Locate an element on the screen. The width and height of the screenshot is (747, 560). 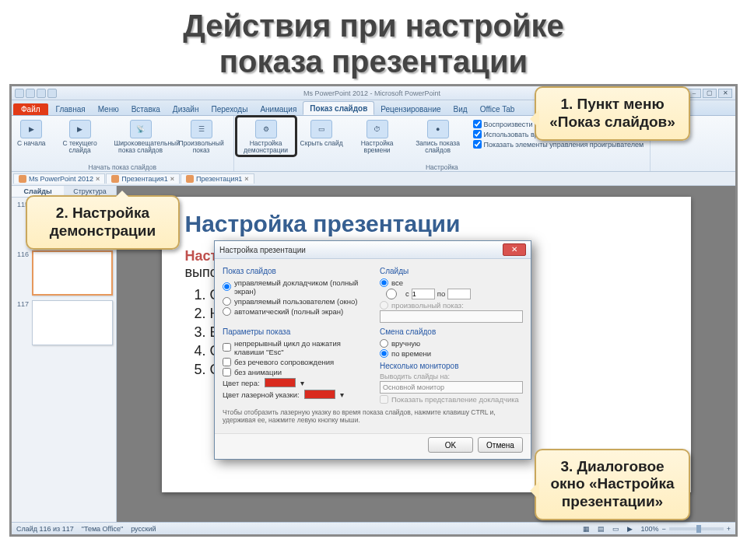
to-field is located at coordinates (459, 294).